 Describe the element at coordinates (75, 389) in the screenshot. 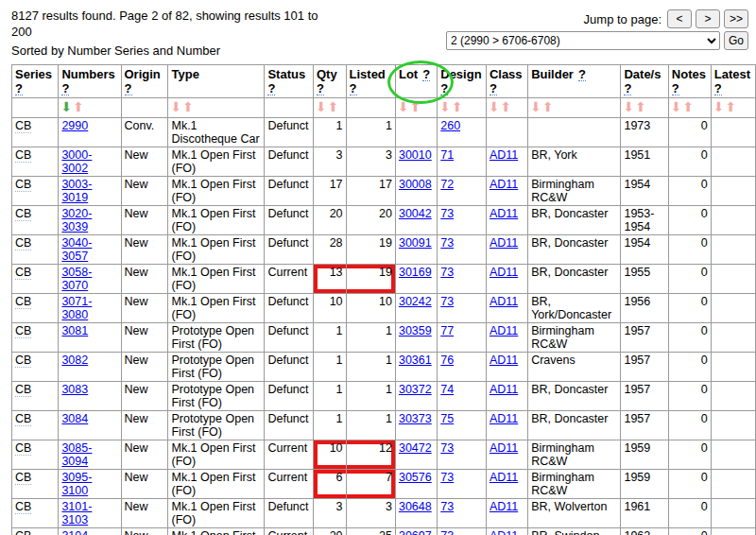

I see `numbers-link: 3083` at that location.